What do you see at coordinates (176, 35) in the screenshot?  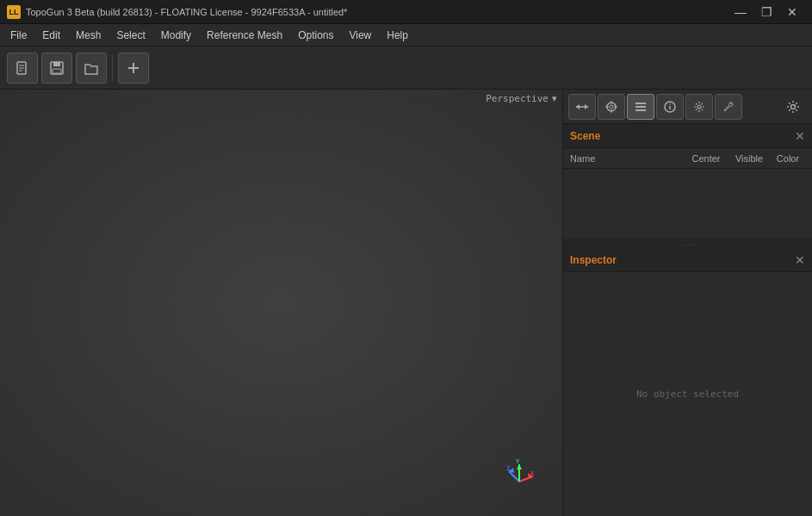 I see `menu-modify: Modify` at bounding box center [176, 35].